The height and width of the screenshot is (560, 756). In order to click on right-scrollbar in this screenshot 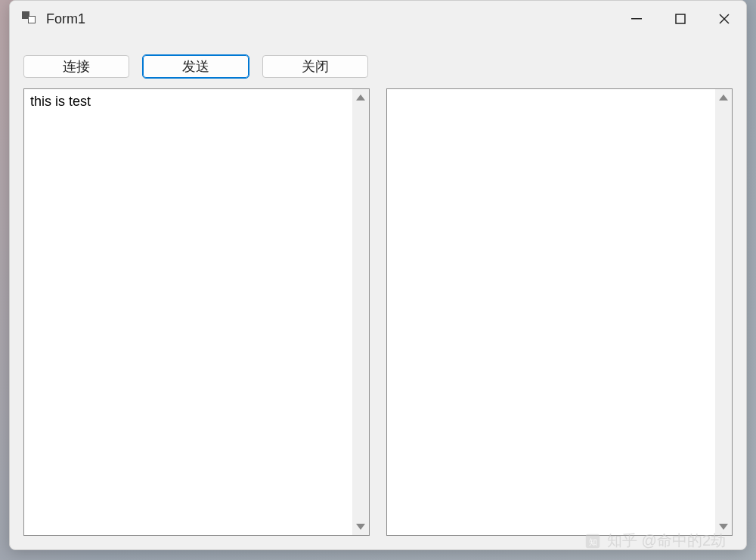, I will do `click(723, 312)`.